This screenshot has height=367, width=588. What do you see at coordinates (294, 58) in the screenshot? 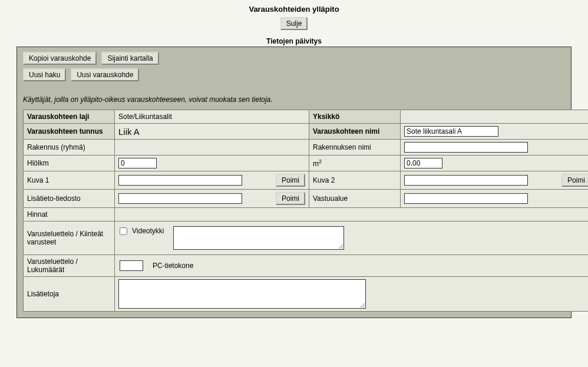
I see `toolbar-row-1: Kopioi varauskohde Sijainti kartalla` at bounding box center [294, 58].